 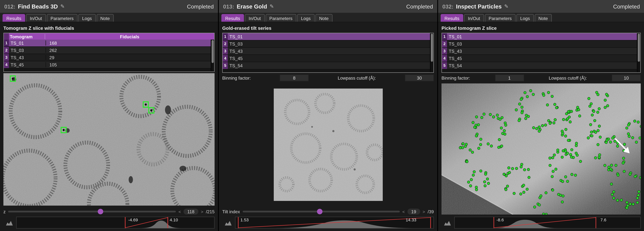 I want to click on next-tilt-button: >, so click(x=424, y=212).